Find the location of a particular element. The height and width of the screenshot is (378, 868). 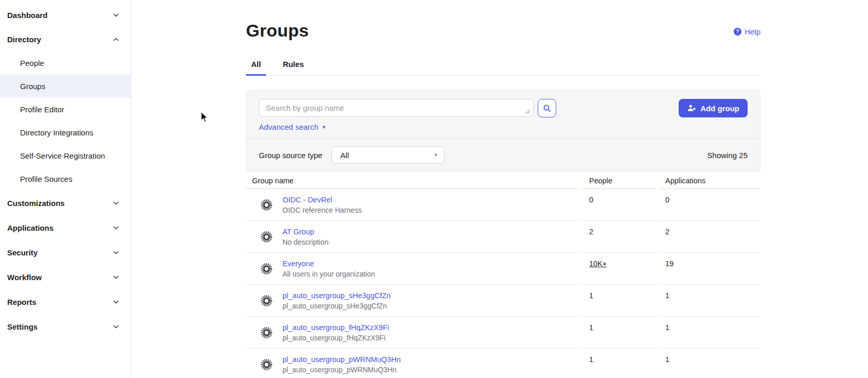

sidebar-item-label: Self-Service Registration is located at coordinates (63, 156).